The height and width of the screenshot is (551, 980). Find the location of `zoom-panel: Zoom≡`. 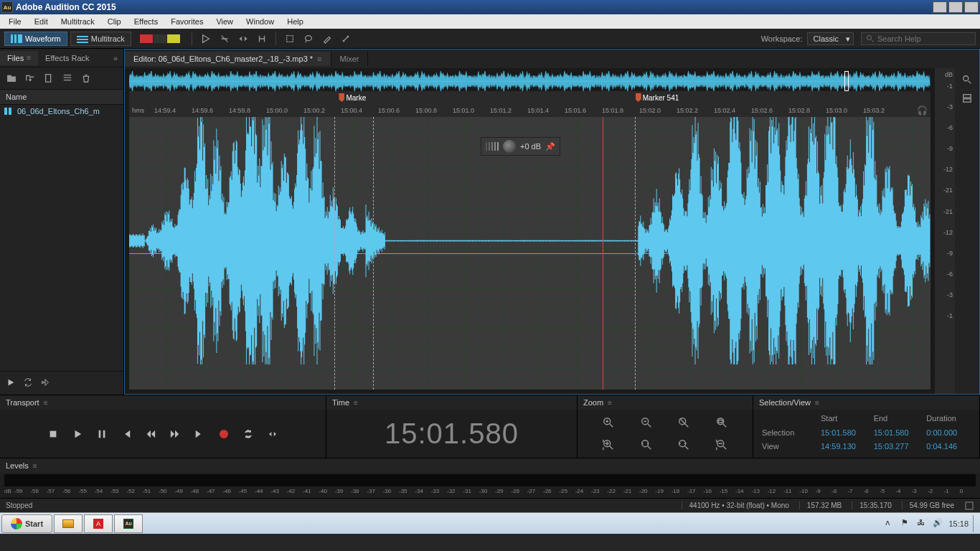

zoom-panel: Zoom≡ is located at coordinates (666, 426).